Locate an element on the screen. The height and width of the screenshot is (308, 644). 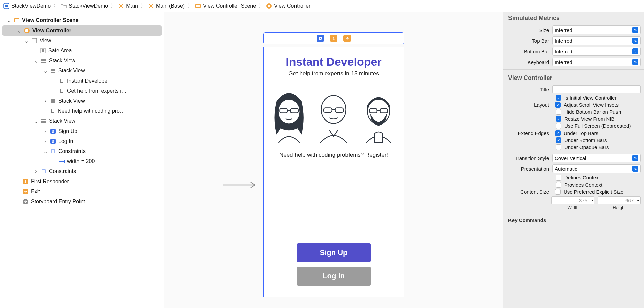
row-title: Title is located at coordinates (574, 89).